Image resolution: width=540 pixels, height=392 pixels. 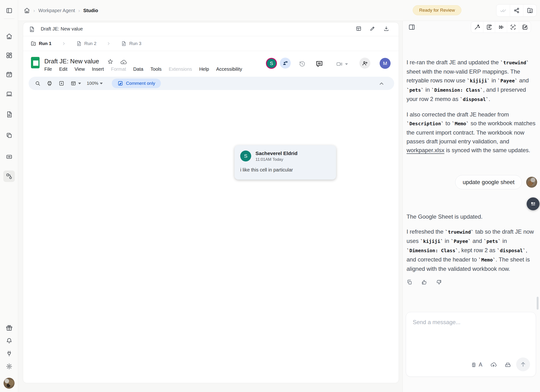 I want to click on font-size-label: A, so click(x=480, y=365).